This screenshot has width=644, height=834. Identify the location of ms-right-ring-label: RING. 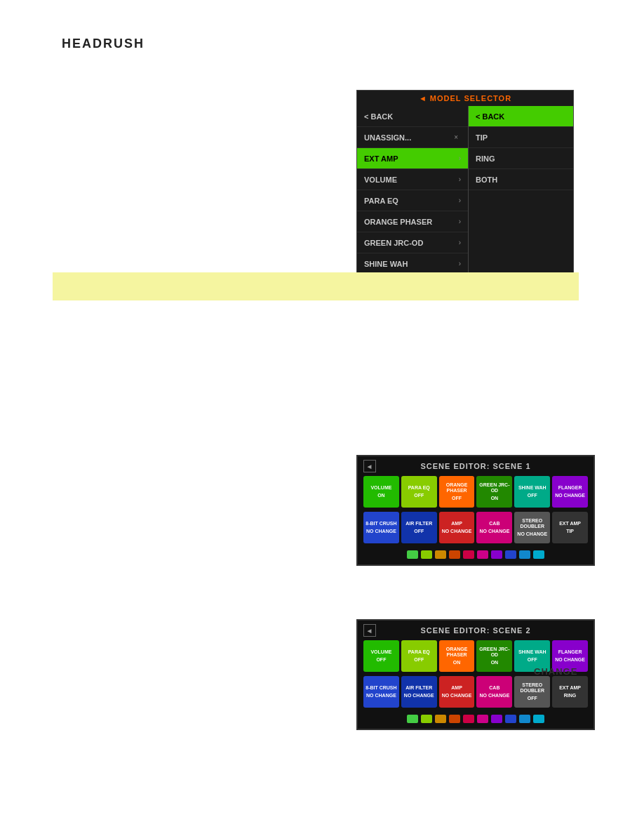
(521, 159).